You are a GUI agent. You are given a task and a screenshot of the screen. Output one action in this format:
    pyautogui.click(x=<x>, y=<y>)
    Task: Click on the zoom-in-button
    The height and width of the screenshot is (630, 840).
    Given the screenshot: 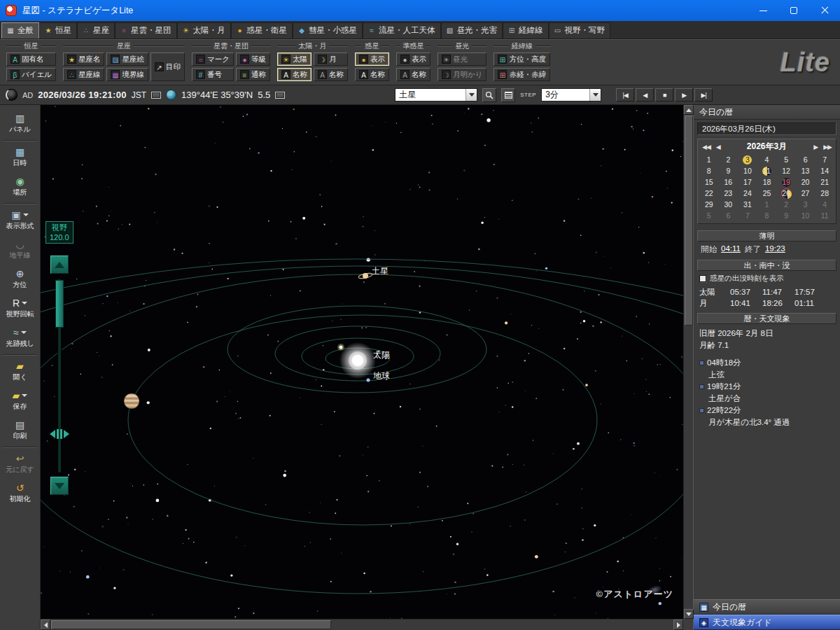 What is the action you would take?
    pyautogui.click(x=59, y=486)
    